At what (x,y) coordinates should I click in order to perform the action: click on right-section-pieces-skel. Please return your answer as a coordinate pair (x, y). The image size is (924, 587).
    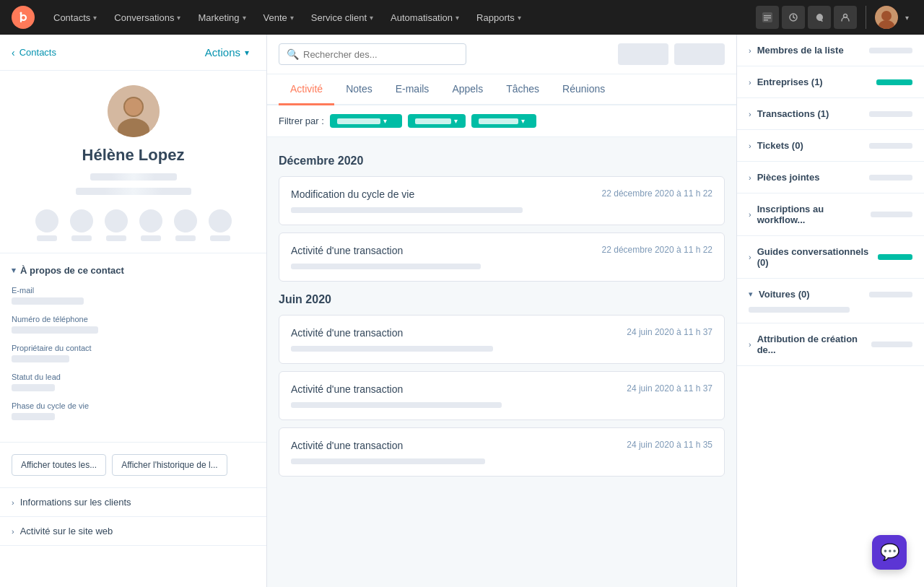
    Looking at the image, I should click on (891, 178).